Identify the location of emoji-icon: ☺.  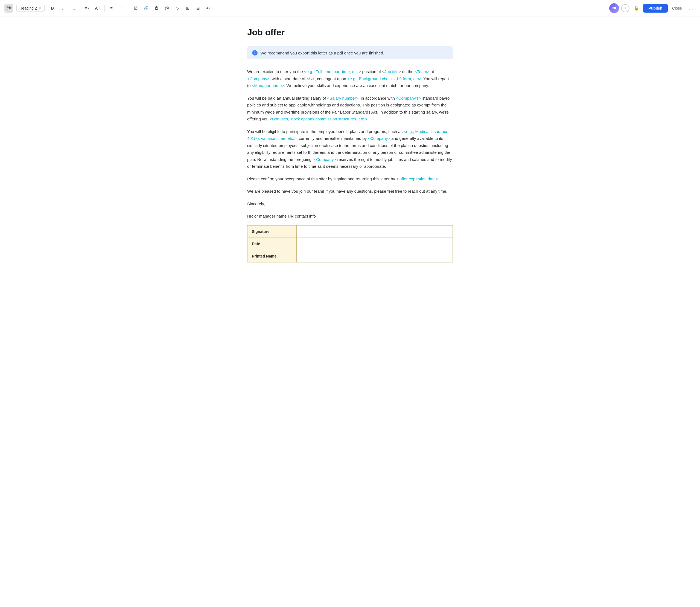
(177, 8).